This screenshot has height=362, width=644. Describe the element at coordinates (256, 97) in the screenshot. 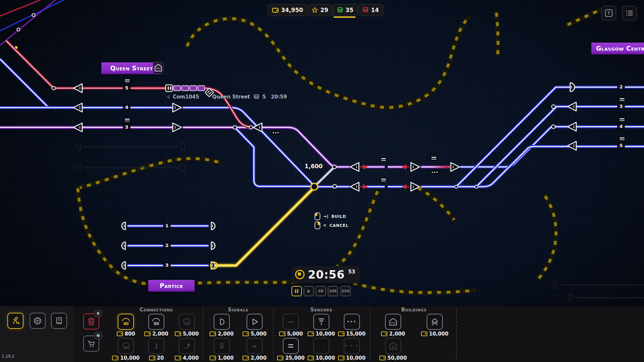

I see `train-platform-icon` at that location.